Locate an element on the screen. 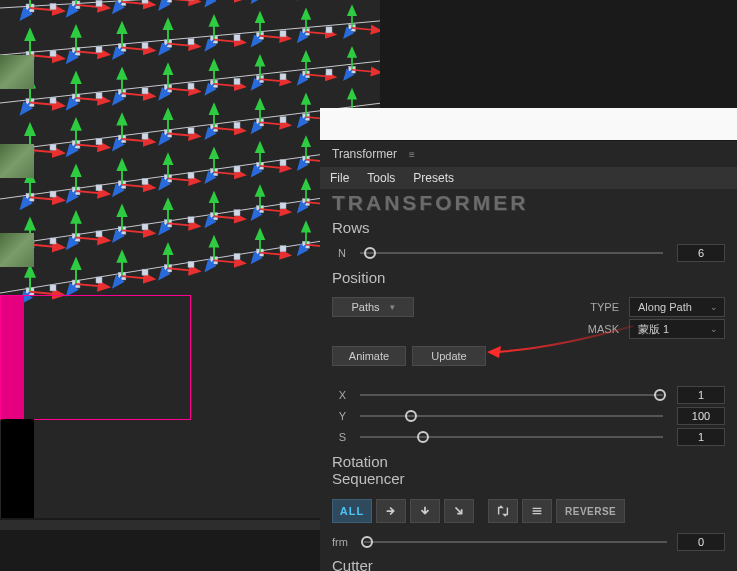 Image resolution: width=737 pixels, height=571 pixels. rot-right-button is located at coordinates (391, 511).